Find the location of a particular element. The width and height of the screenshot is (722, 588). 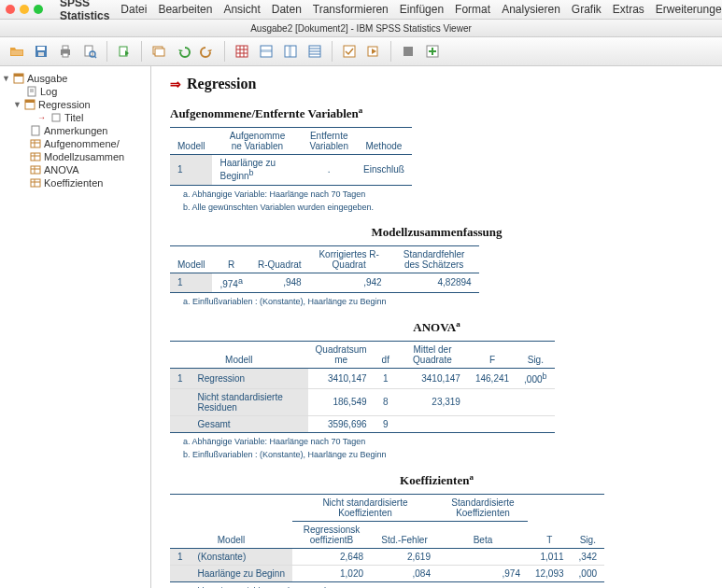

outline-item: Titel is located at coordinates (74, 118).